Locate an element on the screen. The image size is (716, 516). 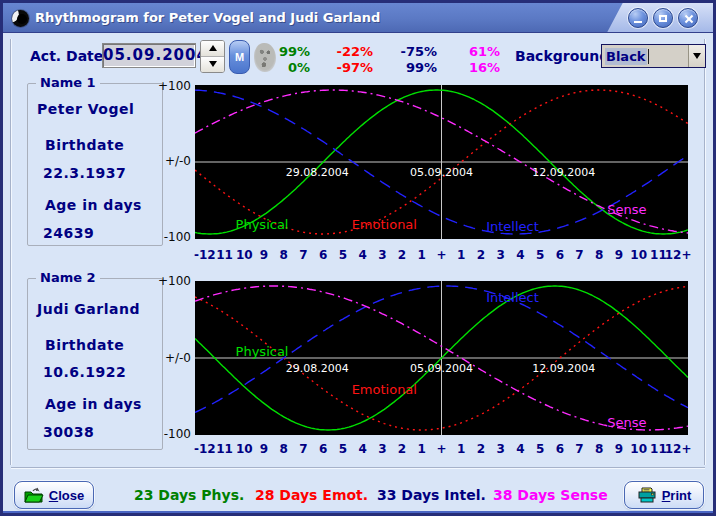
y-axis-top-label-2: +100 is located at coordinates (169, 281).